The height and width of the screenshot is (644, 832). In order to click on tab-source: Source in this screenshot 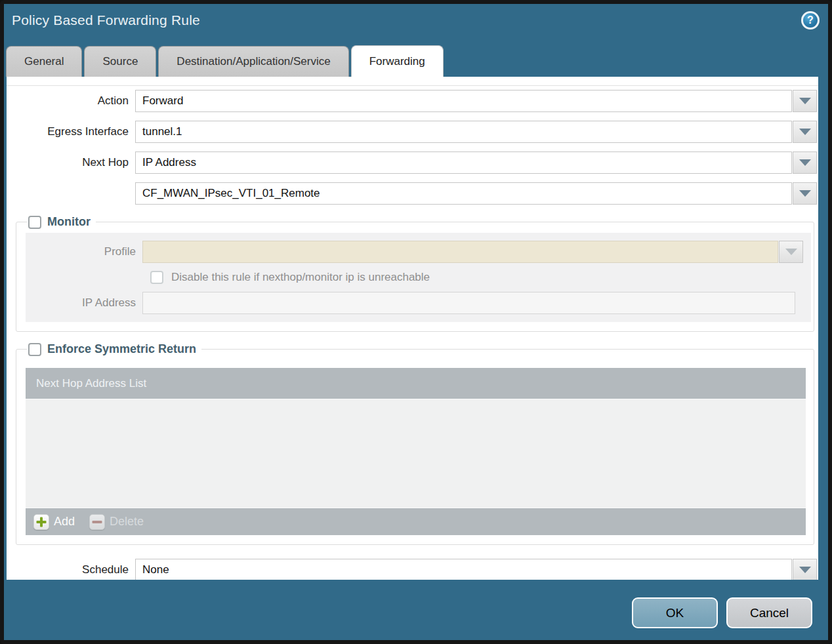, I will do `click(120, 62)`.